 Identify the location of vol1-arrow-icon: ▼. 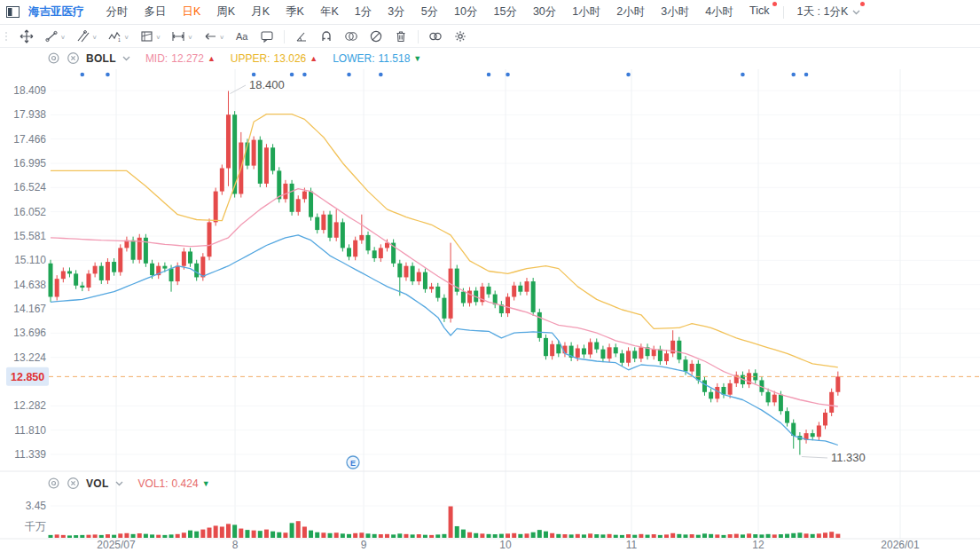
(206, 484).